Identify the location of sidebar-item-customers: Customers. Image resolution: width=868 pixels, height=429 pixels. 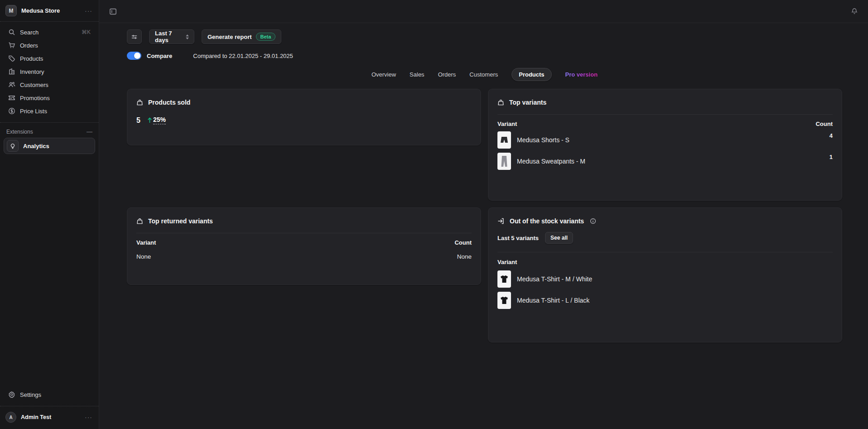
(49, 85).